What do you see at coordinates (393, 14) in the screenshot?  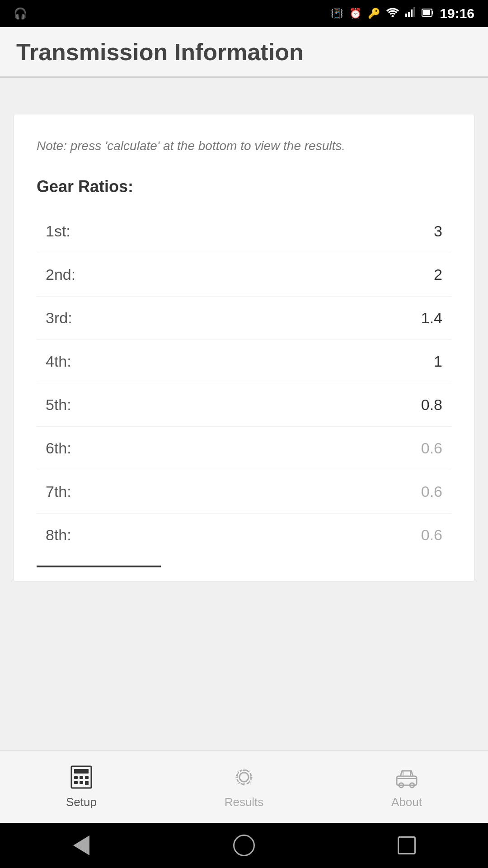 I see `wifi-icon` at bounding box center [393, 14].